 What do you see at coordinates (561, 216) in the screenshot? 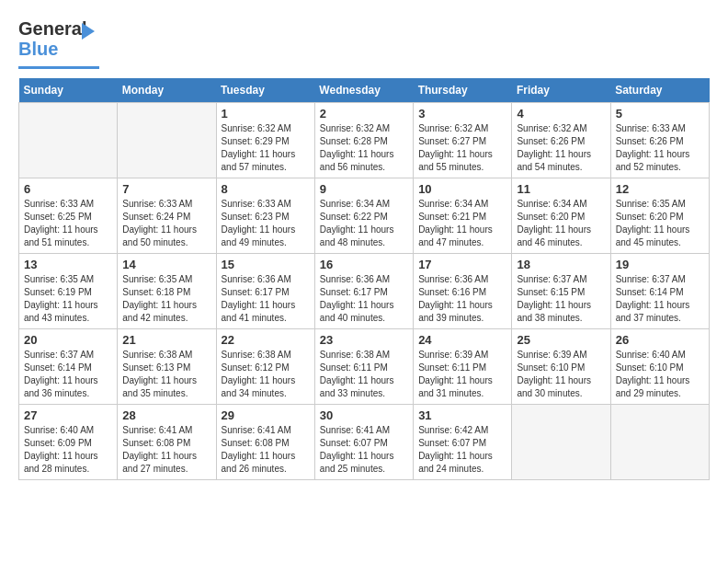
I see `calendar-cell: 11Sunrise: 6:34 AMSunset: 6:20 PMDayligh…` at bounding box center [561, 216].